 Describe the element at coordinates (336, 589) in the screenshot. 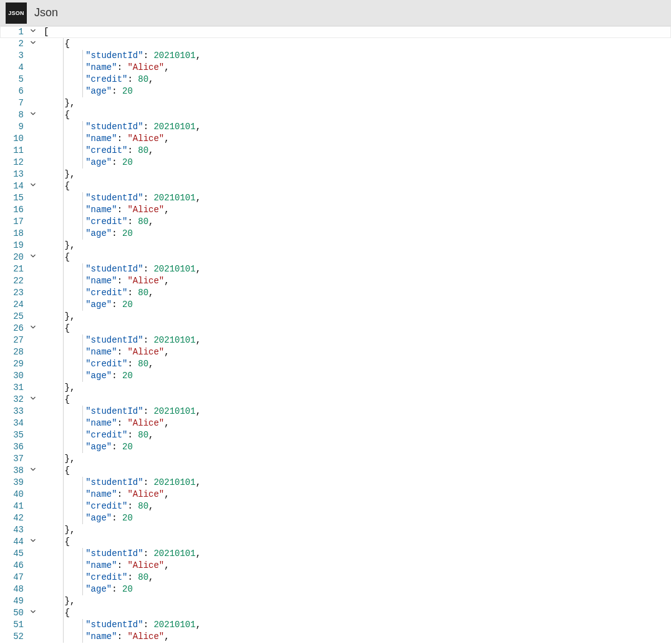

I see `code-line: 48 "age": 20` at that location.